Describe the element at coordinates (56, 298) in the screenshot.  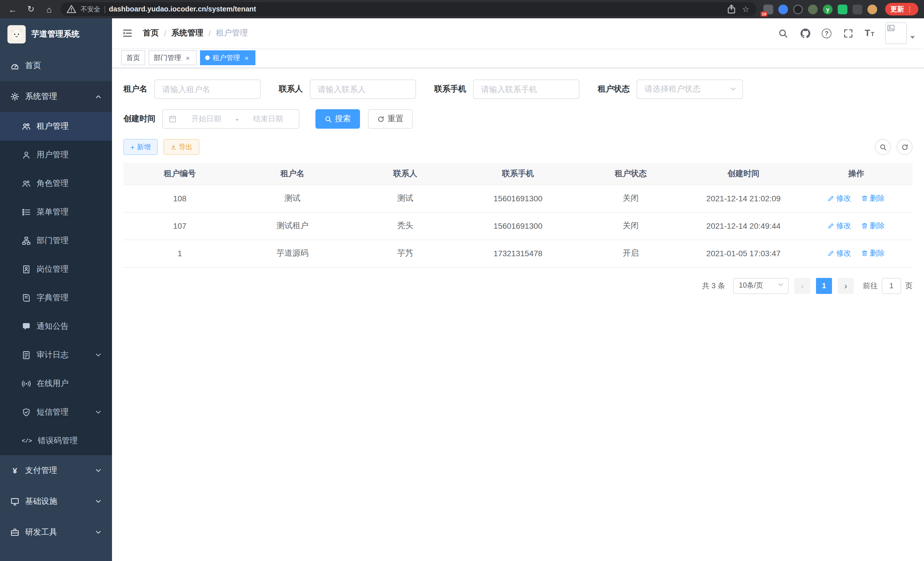
I see `sidebar-item-dict: 字典管理` at that location.